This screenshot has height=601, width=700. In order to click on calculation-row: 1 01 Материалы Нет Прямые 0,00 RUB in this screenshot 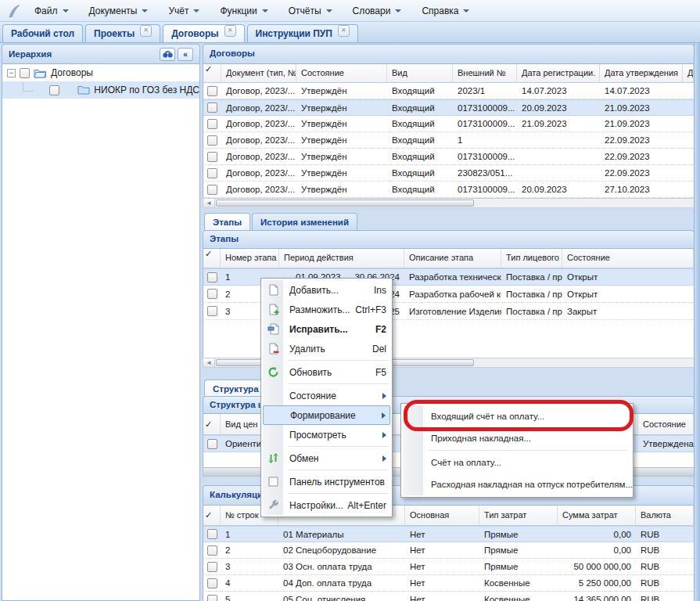, I will do `click(449, 534)`.